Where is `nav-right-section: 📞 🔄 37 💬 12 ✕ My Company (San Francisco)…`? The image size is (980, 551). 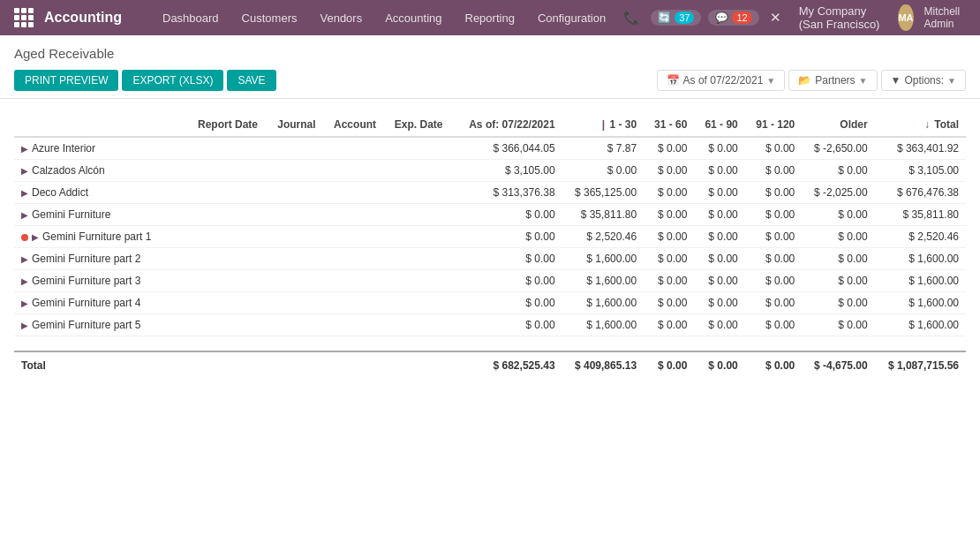 nav-right-section: 📞 🔄 37 💬 12 ✕ My Company (San Francisco)… is located at coordinates (796, 18).